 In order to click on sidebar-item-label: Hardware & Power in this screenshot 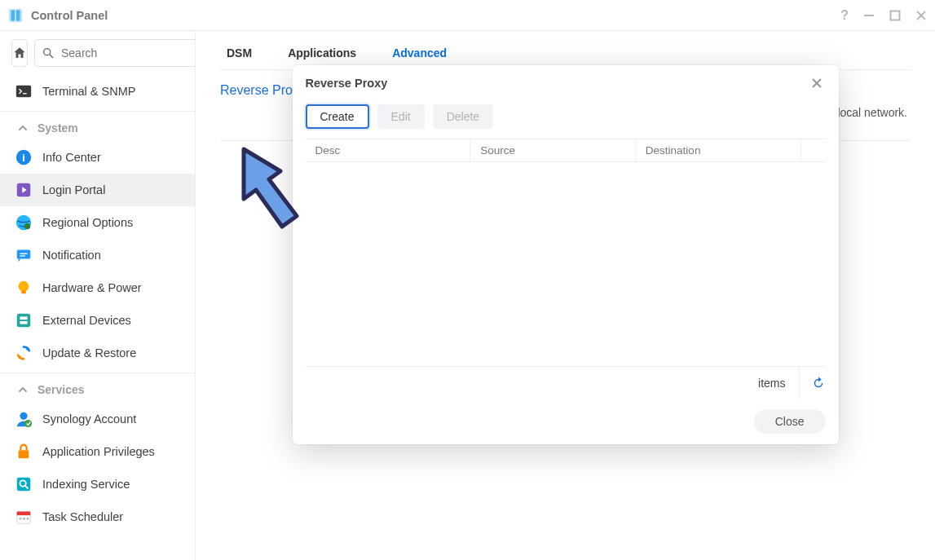, I will do `click(92, 288)`.